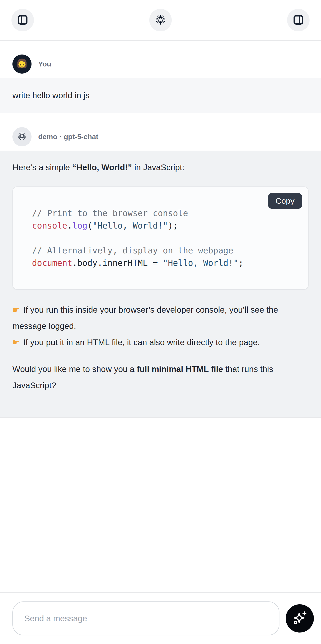 This screenshot has width=321, height=644. What do you see at coordinates (300, 618) in the screenshot?
I see `send-button` at bounding box center [300, 618].